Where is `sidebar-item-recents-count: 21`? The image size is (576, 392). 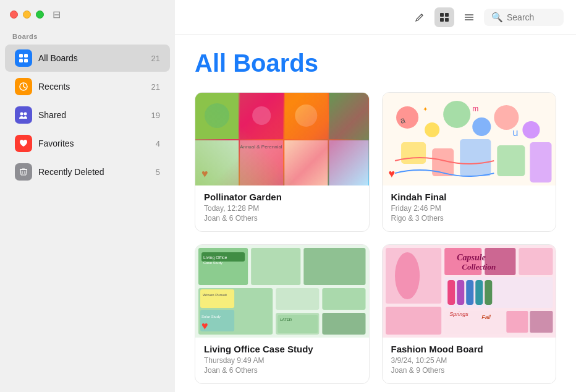
sidebar-item-recents-count: 21 is located at coordinates (156, 87).